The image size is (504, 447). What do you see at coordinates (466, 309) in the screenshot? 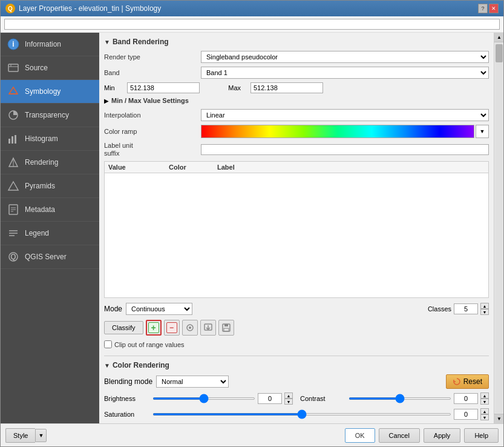
I see `classes-input` at bounding box center [466, 309].